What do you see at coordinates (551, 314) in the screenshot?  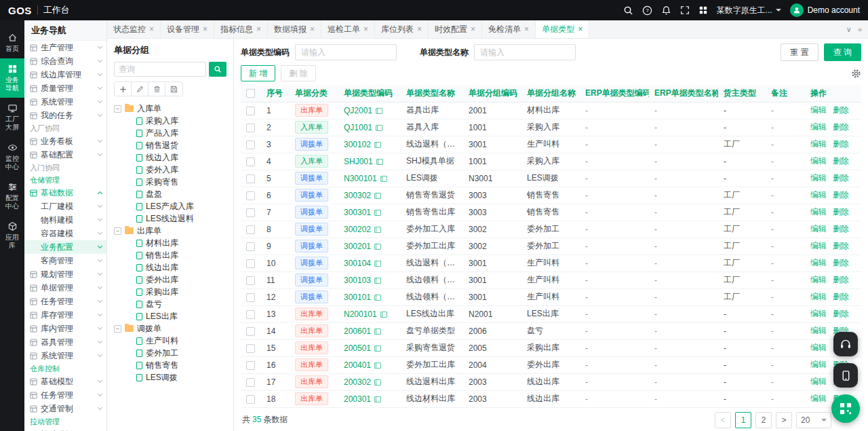 I see `table-row: 13出库单N200101LES线边出库N2001LES出库----编辑删除` at bounding box center [551, 314].